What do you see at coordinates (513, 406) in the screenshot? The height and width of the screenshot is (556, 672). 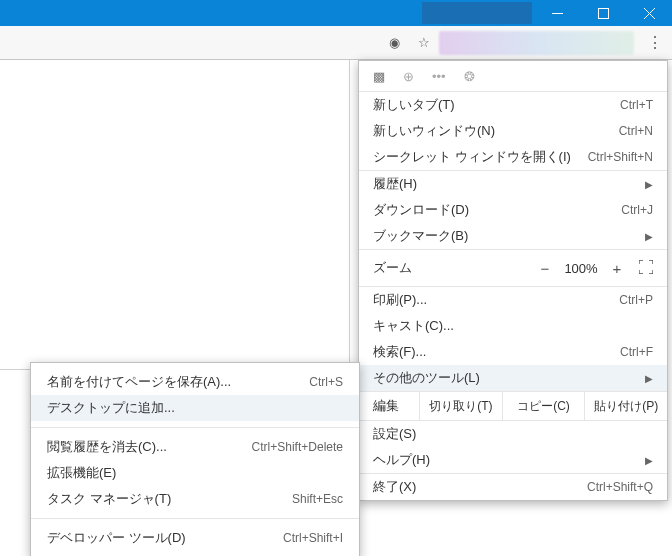 I see `menu-edit-row: 編集 切り取り(T) コピー(C) 貼り付け(P)` at bounding box center [513, 406].